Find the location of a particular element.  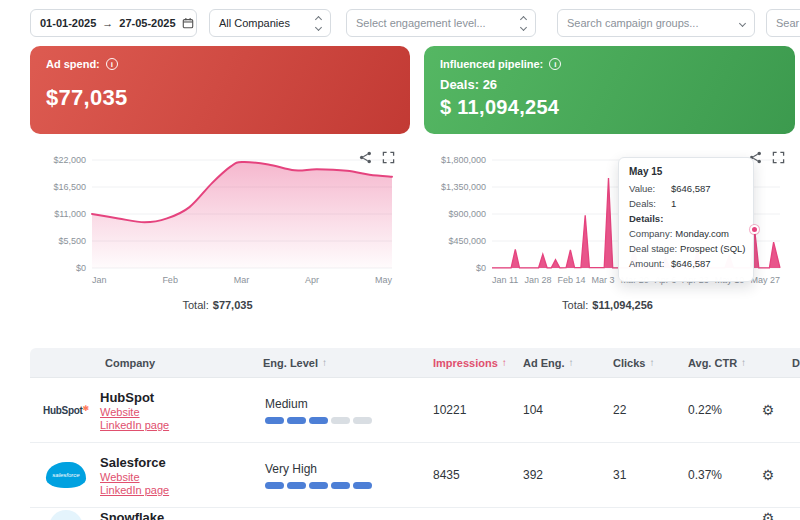

influenced-pipeline-card: Influenced pipeline: Deals: 26 $ 11,094,… is located at coordinates (610, 90).